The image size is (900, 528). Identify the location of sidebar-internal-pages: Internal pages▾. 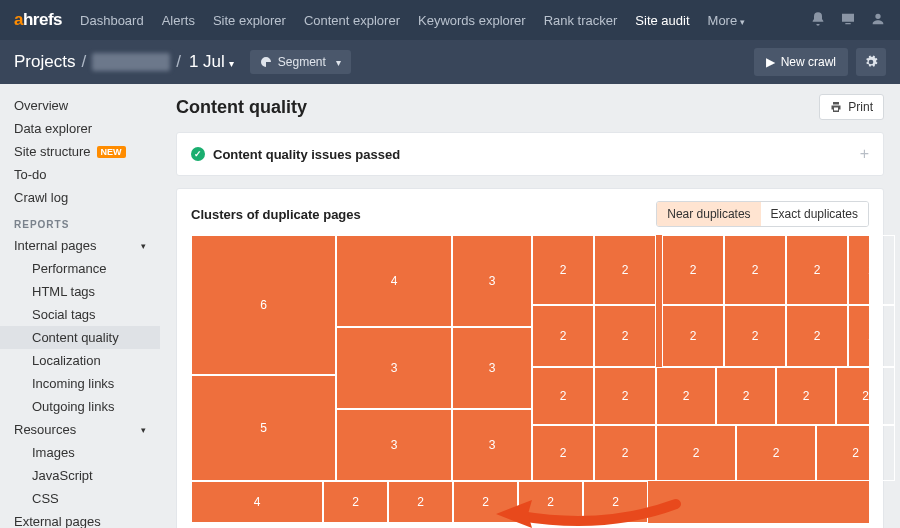
(80, 246).